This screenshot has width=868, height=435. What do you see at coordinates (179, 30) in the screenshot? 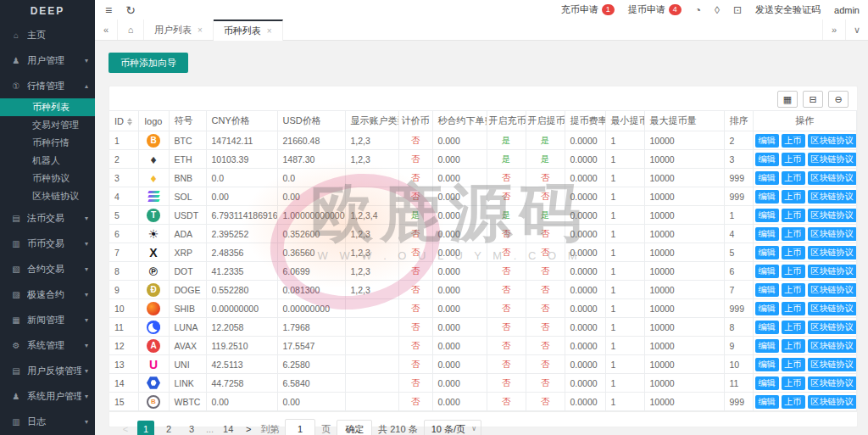
I see `tab-user-list: 用户列表×` at bounding box center [179, 30].